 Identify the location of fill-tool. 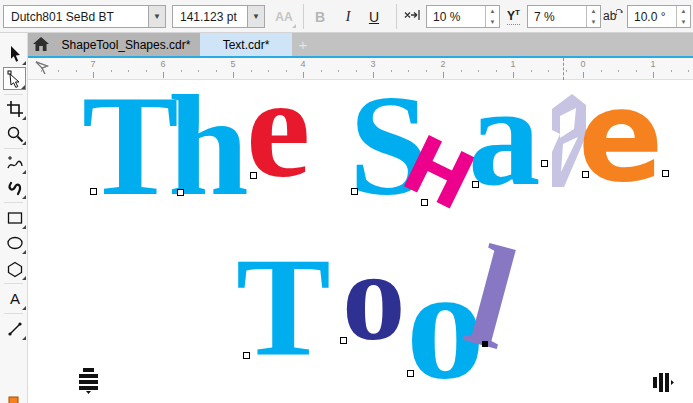
(14, 397).